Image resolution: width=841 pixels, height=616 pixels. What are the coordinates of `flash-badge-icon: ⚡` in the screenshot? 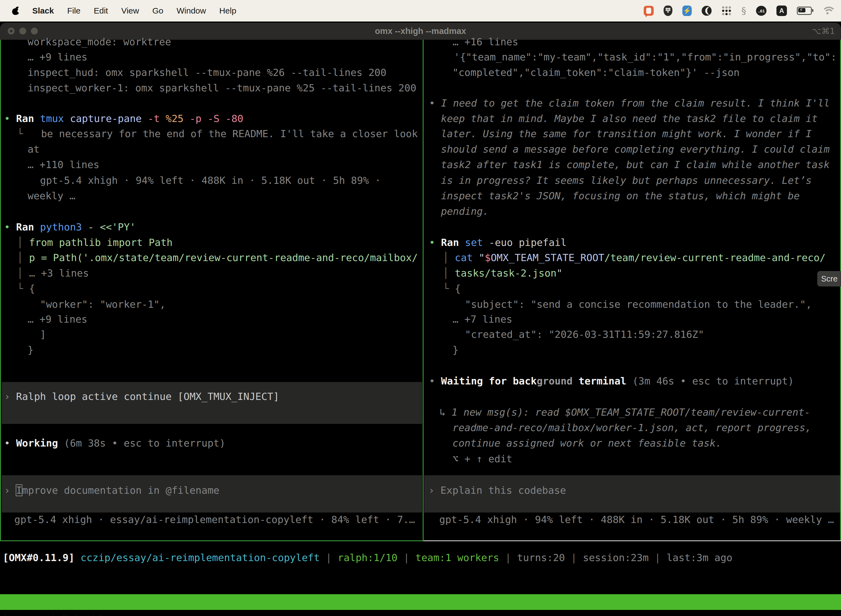 It's located at (687, 11).